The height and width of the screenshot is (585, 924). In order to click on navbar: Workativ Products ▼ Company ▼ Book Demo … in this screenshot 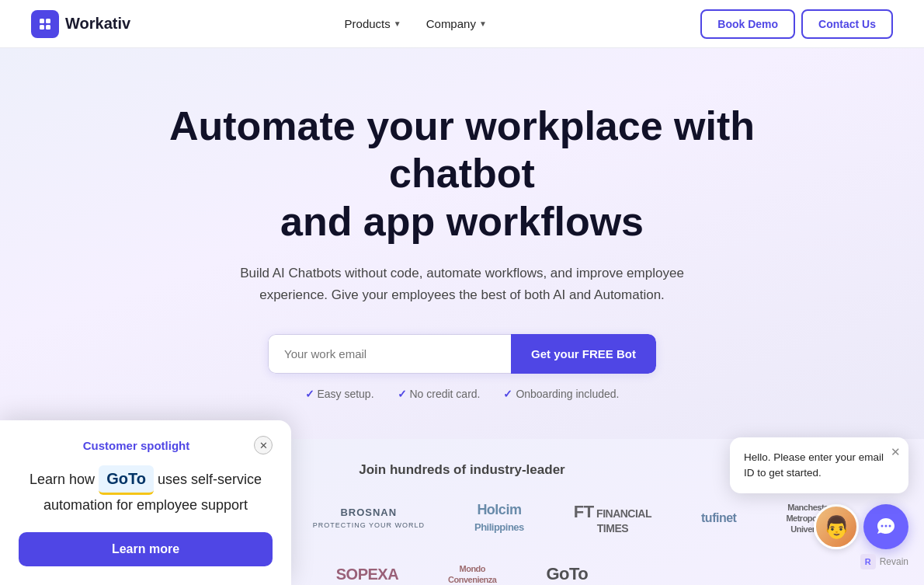, I will do `click(462, 24)`.